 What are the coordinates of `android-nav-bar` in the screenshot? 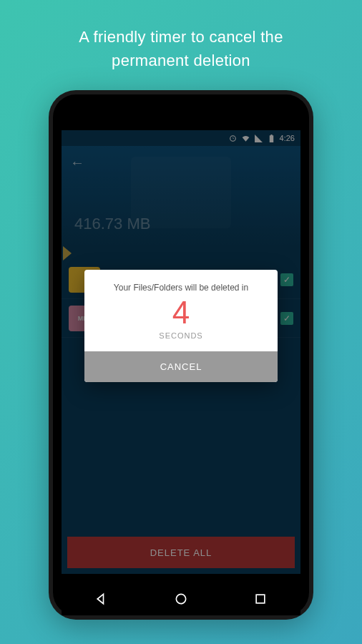 It's located at (181, 599).